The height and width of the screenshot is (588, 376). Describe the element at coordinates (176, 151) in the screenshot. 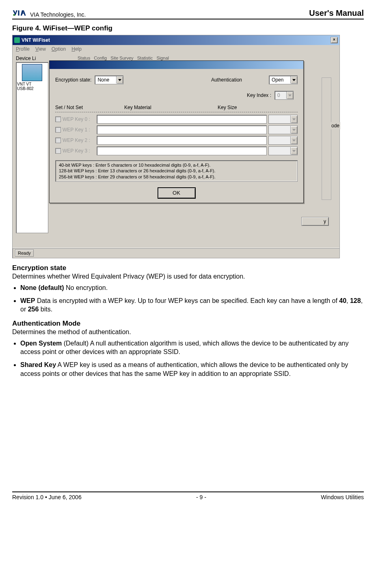

I see `wep-key-row-3: WEP Key 3 :` at that location.